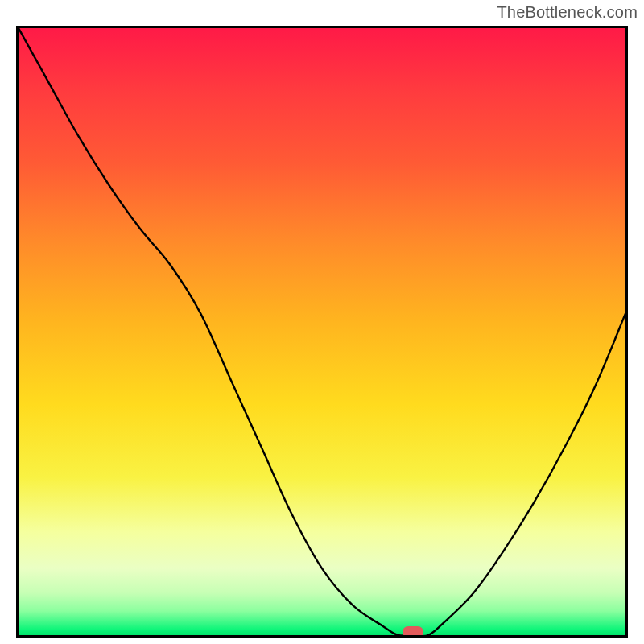  Describe the element at coordinates (413, 632) in the screenshot. I see `minimum-marker` at that location.